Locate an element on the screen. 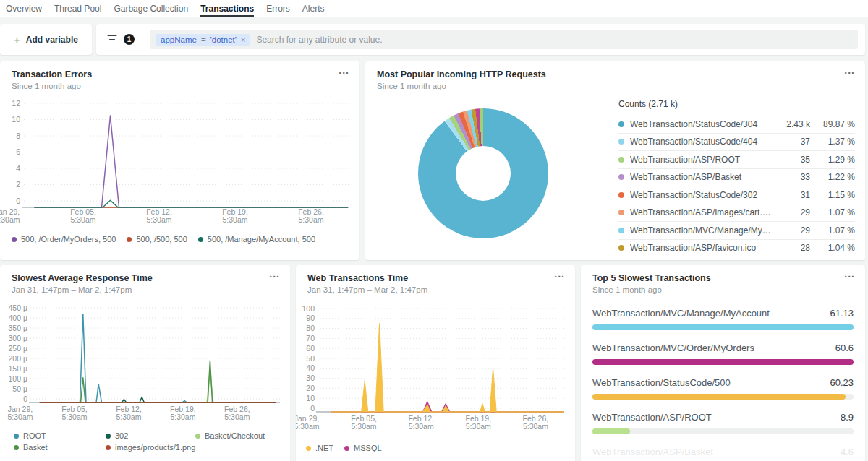 The height and width of the screenshot is (461, 868). legend-item: images/products/1.png is located at coordinates (150, 447).